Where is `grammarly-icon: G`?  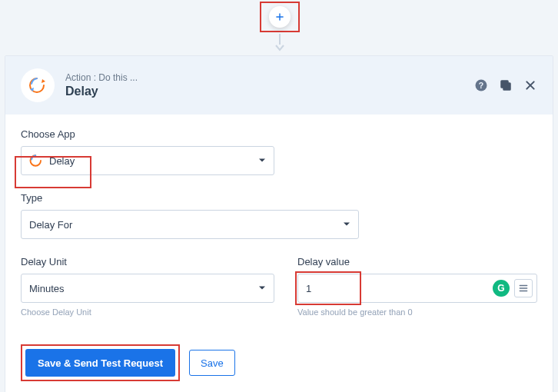
grammarly-icon: G is located at coordinates (501, 288).